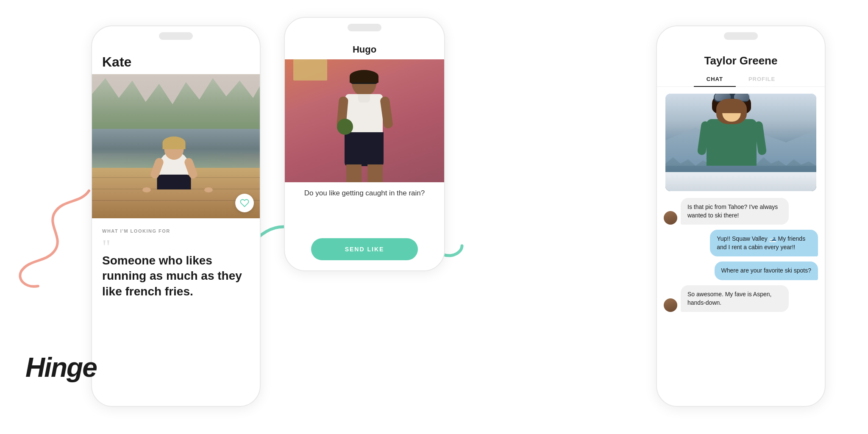 This screenshot has width=868, height=434. I want to click on message-bubble-4: So awesome. My fave is Aspen, hands-down…, so click(735, 298).